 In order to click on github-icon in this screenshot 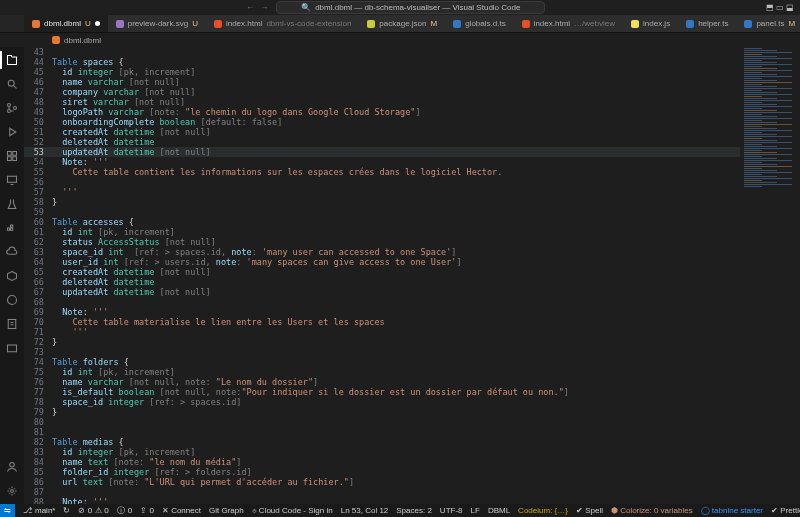, I will do `click(12, 300)`.